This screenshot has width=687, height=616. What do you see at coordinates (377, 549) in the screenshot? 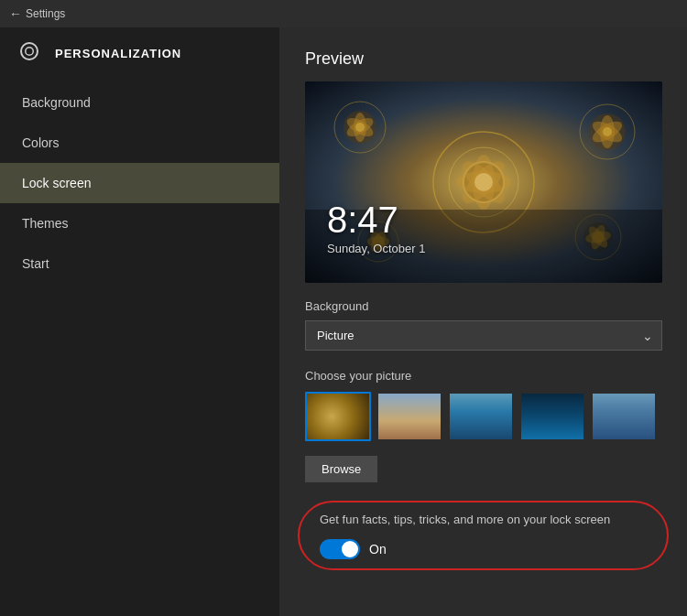
I see `toggle-label: On` at bounding box center [377, 549].